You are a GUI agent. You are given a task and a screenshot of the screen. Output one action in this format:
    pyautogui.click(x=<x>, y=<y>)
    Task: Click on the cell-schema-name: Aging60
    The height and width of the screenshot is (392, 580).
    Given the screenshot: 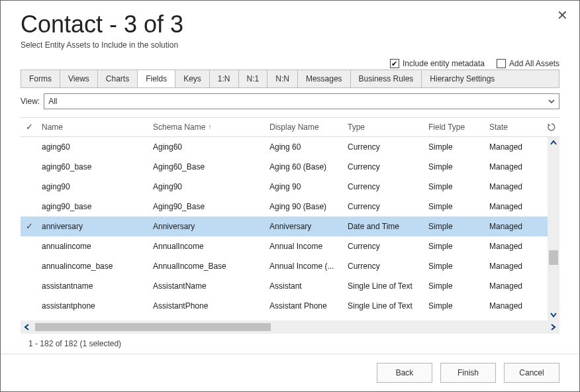 What is the action you would take?
    pyautogui.click(x=207, y=147)
    